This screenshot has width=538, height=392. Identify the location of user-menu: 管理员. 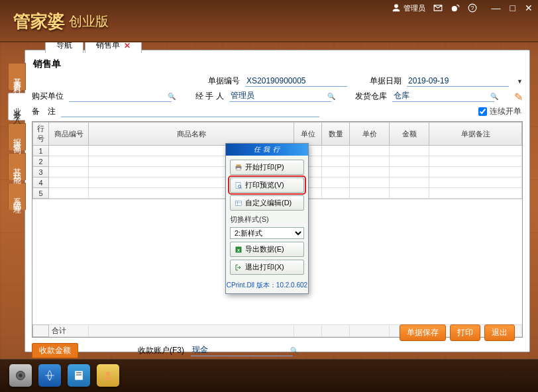
(408, 8).